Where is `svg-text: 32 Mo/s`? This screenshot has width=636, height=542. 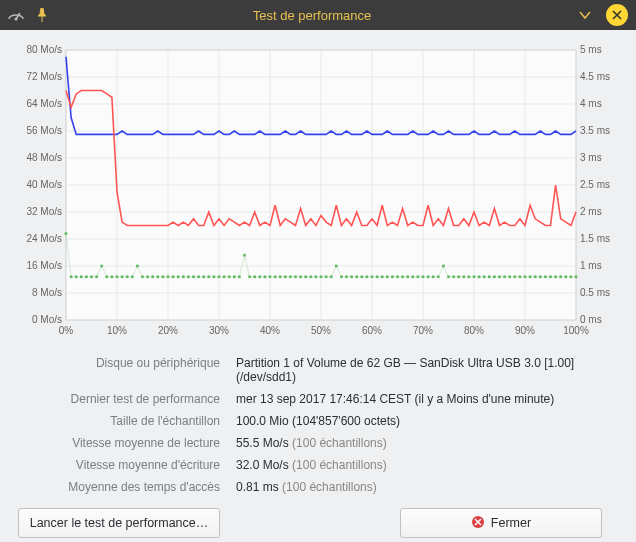
svg-text: 32 Mo/s is located at coordinates (44, 212).